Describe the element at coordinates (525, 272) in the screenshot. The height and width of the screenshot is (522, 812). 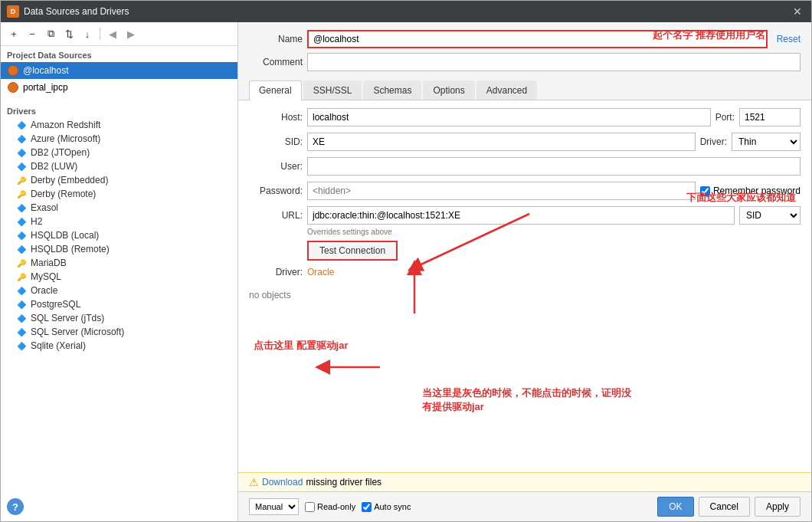
I see `driver-row: Driver: Oracle` at that location.